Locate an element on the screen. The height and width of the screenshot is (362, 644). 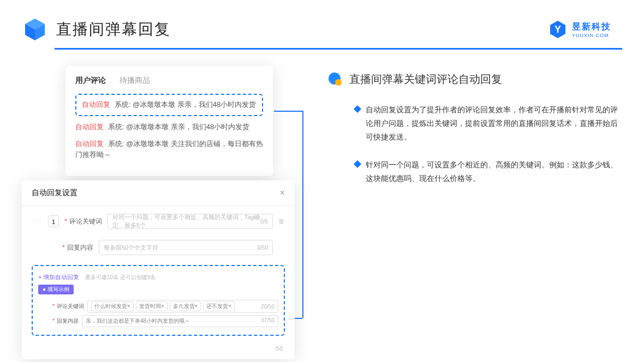
tag: 多久发货× is located at coordinates (186, 306).